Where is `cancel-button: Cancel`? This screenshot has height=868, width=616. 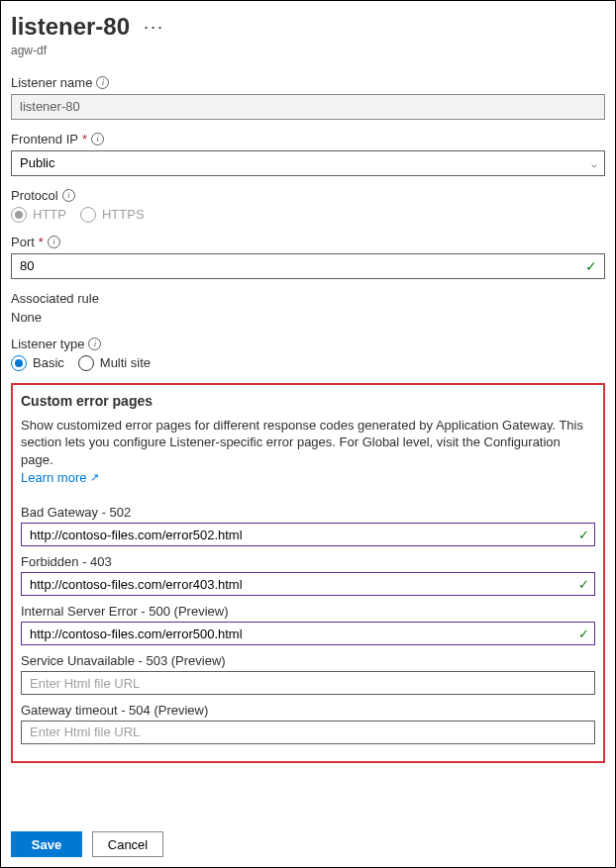
cancel-button: Cancel is located at coordinates (128, 844).